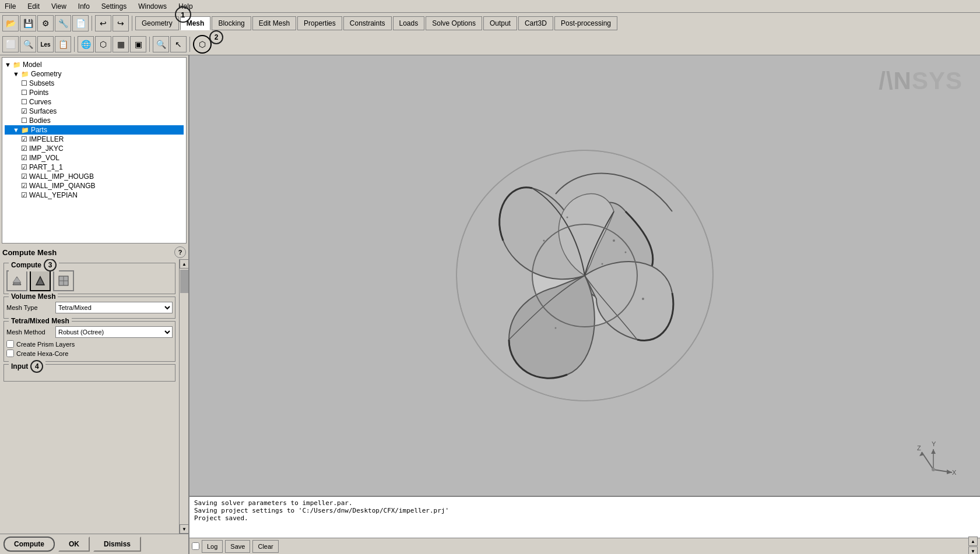  What do you see at coordinates (94, 111) in the screenshot?
I see `tree-item-surfaces: ☑ Surfaces` at bounding box center [94, 111].